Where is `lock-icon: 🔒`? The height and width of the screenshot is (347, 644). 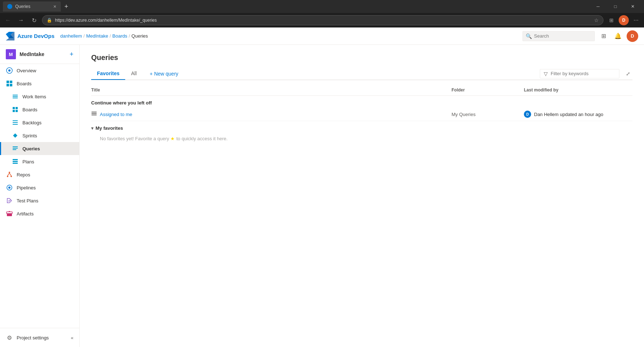
lock-icon: 🔒 is located at coordinates (49, 20).